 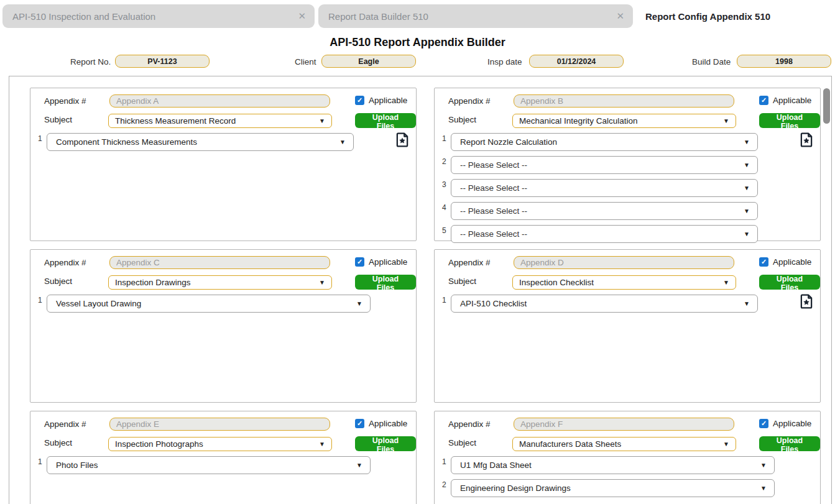 I want to click on client-input, so click(x=369, y=61).